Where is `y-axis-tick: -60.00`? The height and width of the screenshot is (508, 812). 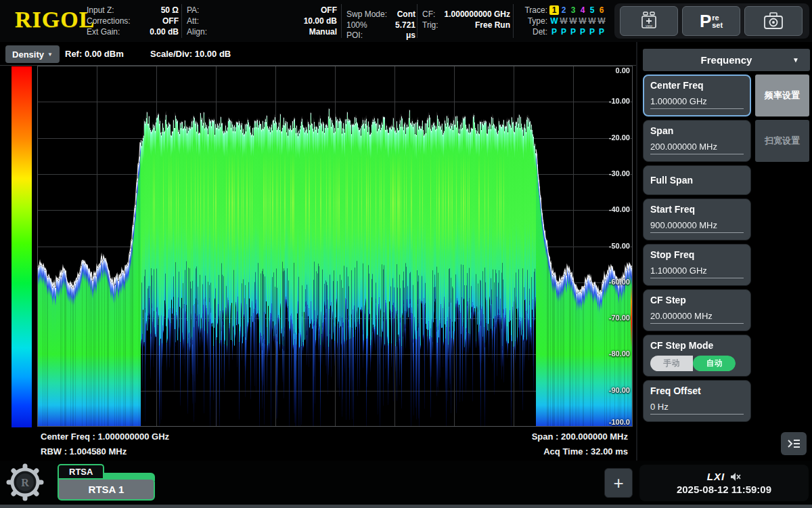 y-axis-tick: -60.00 is located at coordinates (620, 282).